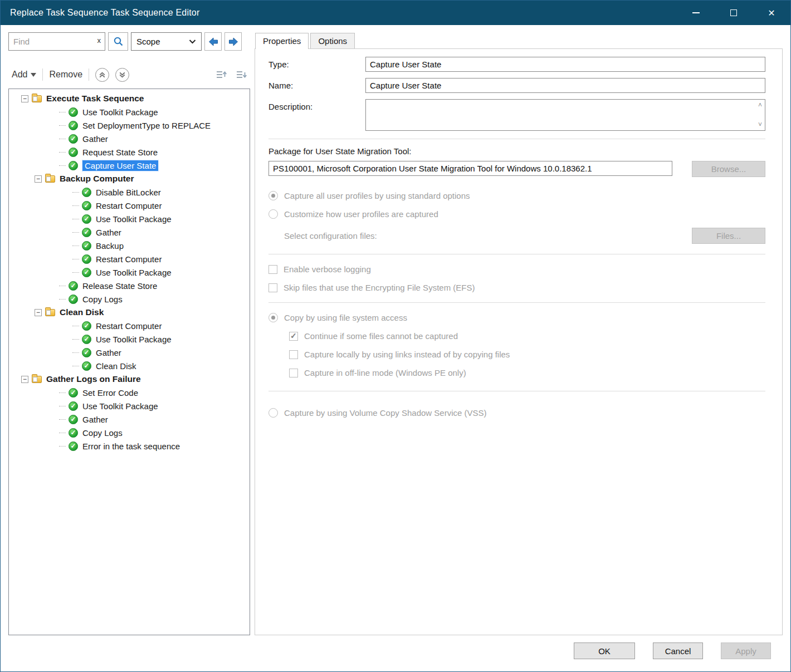  I want to click on tree-group-row: −Clean Disk, so click(129, 312).